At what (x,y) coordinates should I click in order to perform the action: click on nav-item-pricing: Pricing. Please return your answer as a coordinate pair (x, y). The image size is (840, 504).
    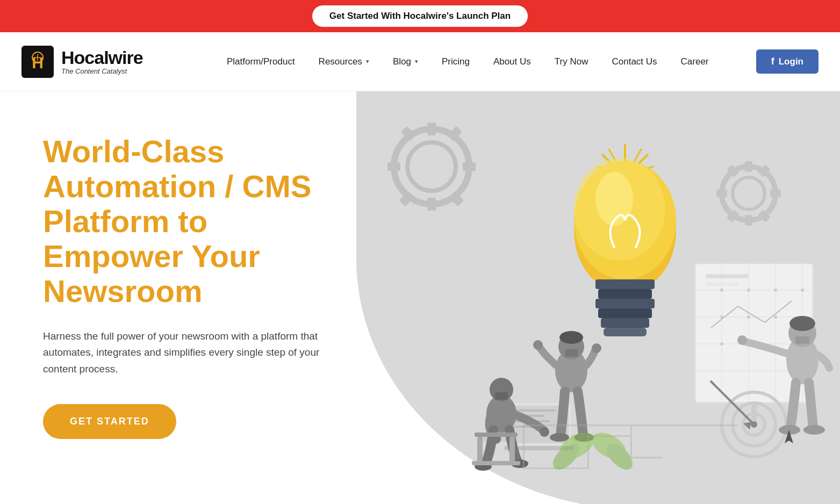
    Looking at the image, I should click on (456, 62).